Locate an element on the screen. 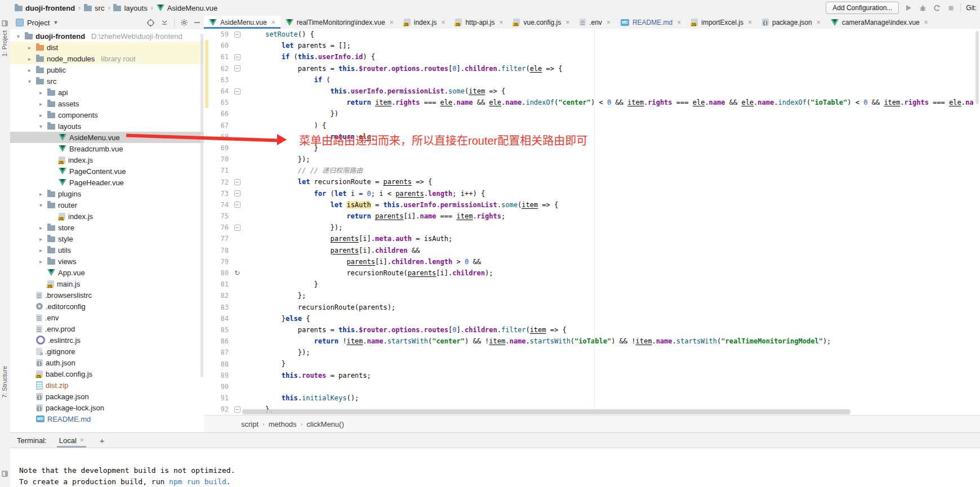 The height and width of the screenshot is (487, 980). tree-item-pagecontent-vue: PageContent.vue is located at coordinates (107, 171).